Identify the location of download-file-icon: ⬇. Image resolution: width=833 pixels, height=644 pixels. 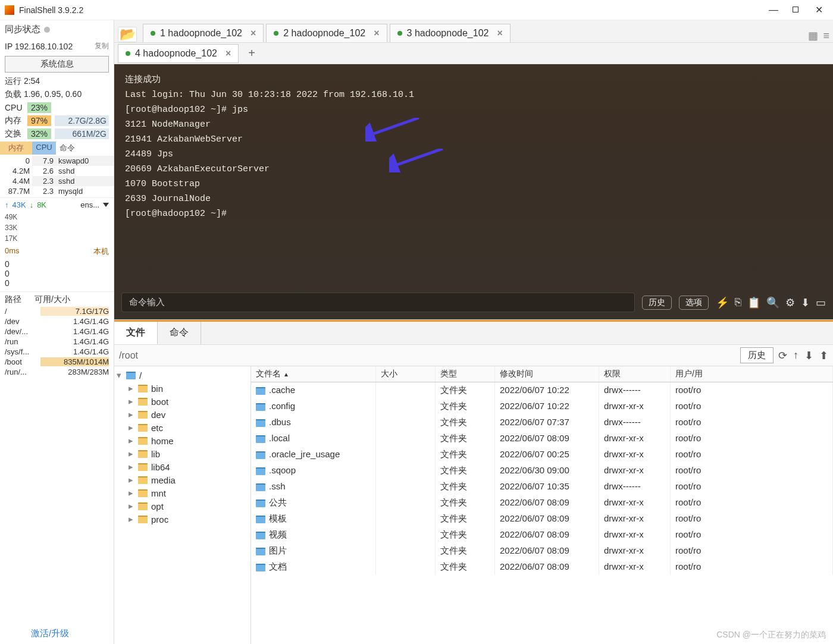
(809, 356).